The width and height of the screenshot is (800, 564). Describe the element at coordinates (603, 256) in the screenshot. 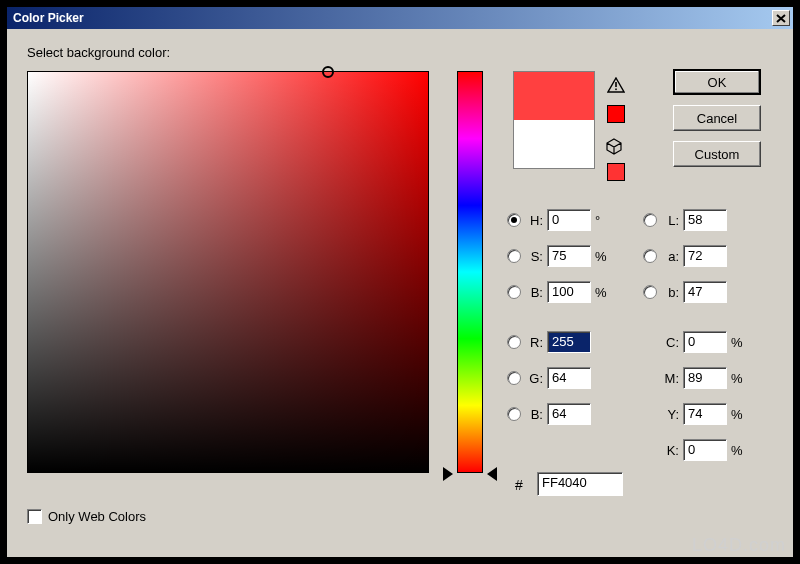

I see `unit-s: %` at that location.